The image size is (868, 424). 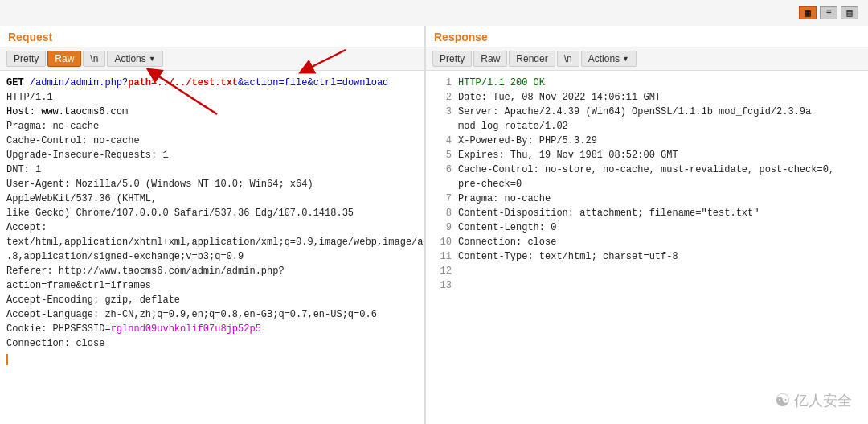 I want to click on request-line-2: Host: www.taocms6.com, so click(x=212, y=112).